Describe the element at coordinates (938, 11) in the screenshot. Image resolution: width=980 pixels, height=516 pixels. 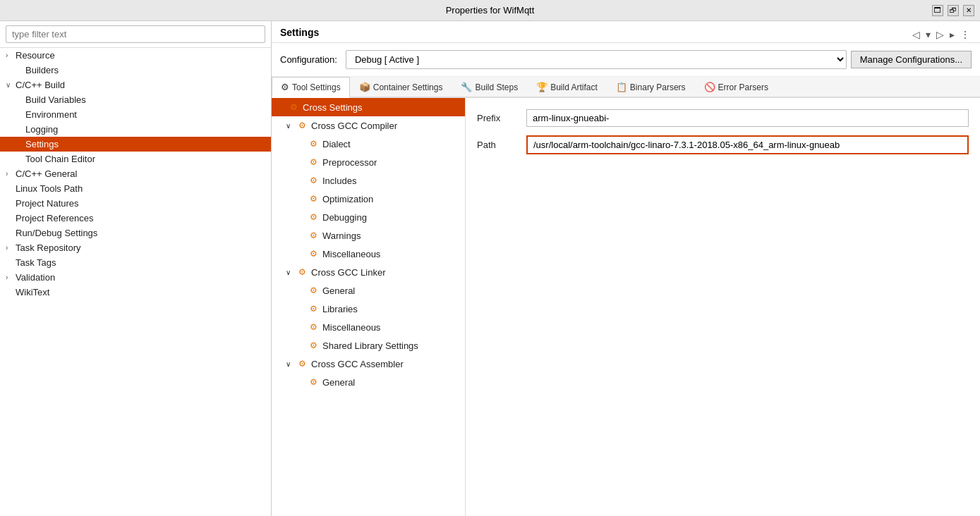
I see `minimize-button: 🗖` at that location.